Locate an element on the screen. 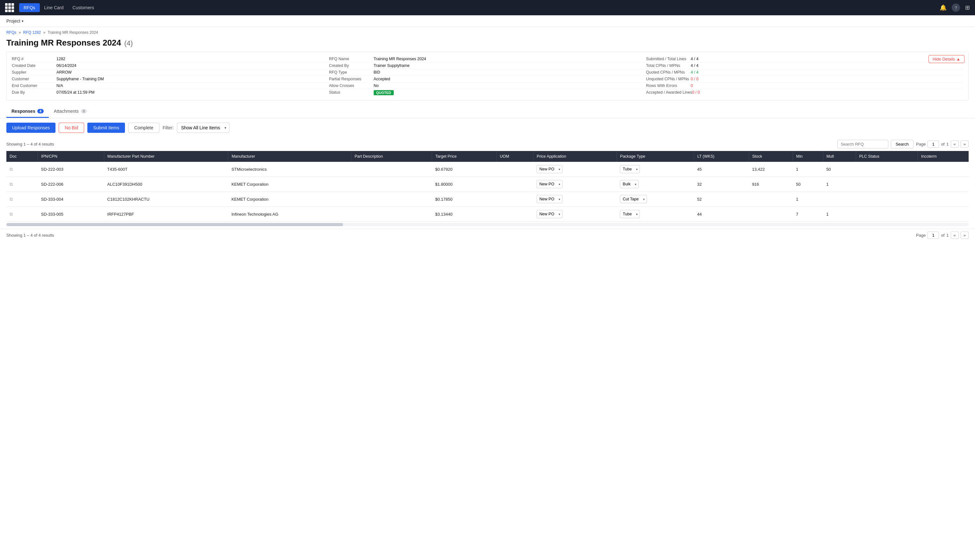 The width and height of the screenshot is (975, 560). breadcrumb-rfqs: RFQs is located at coordinates (12, 32).